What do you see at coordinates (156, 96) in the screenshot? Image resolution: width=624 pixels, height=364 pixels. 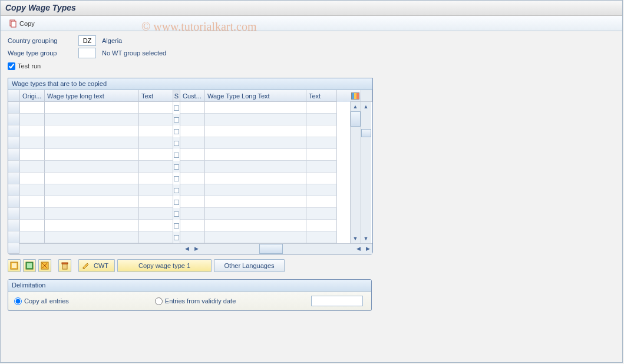 I see `col-text: Text` at bounding box center [156, 96].